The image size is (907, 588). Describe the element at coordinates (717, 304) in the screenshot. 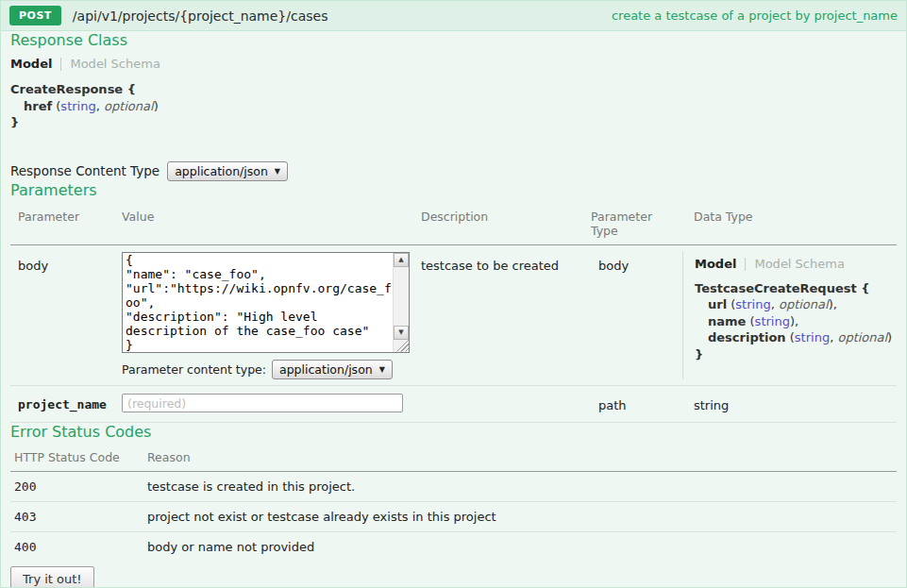

I see `property-name: url` at that location.